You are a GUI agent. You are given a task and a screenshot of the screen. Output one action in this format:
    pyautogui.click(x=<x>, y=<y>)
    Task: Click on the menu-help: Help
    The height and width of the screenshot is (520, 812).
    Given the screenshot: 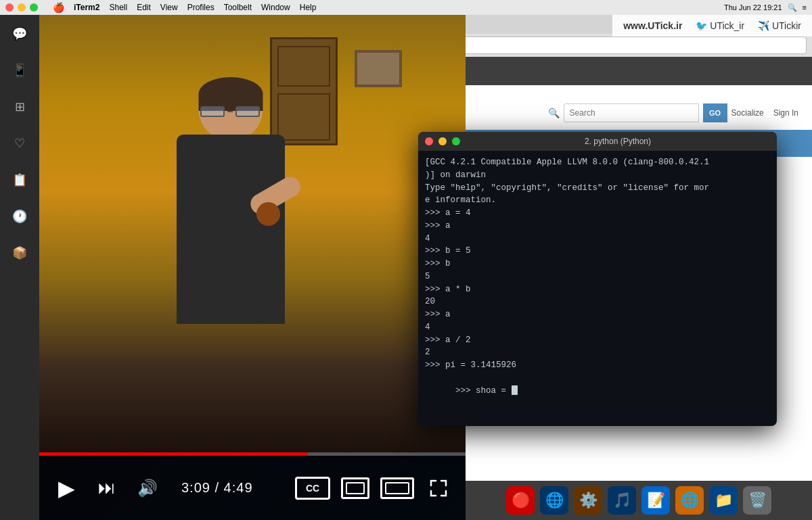 What is the action you would take?
    pyautogui.click(x=309, y=7)
    